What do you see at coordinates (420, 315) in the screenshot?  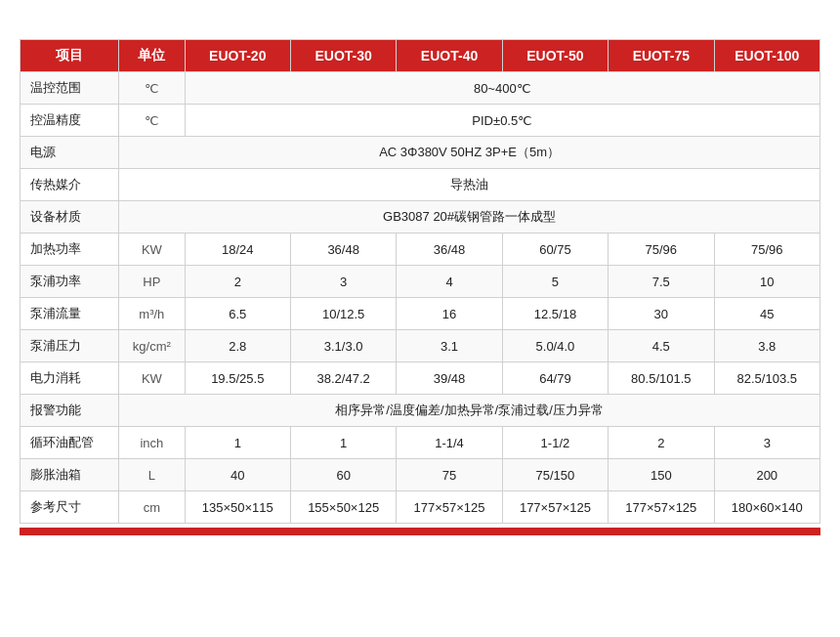 I see `table-row: 泵浦流量m³/h6.510/12.51612.5/183045` at bounding box center [420, 315].